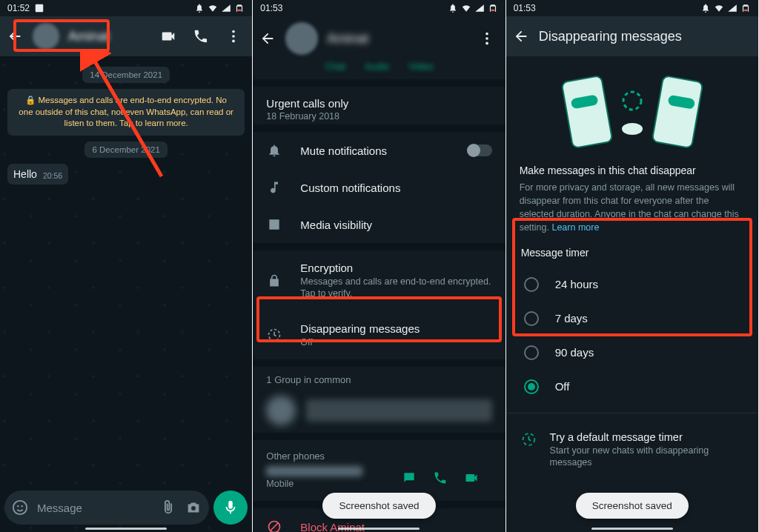  I want to click on description-text: For more privacy and storage, all new me…, so click(632, 207).